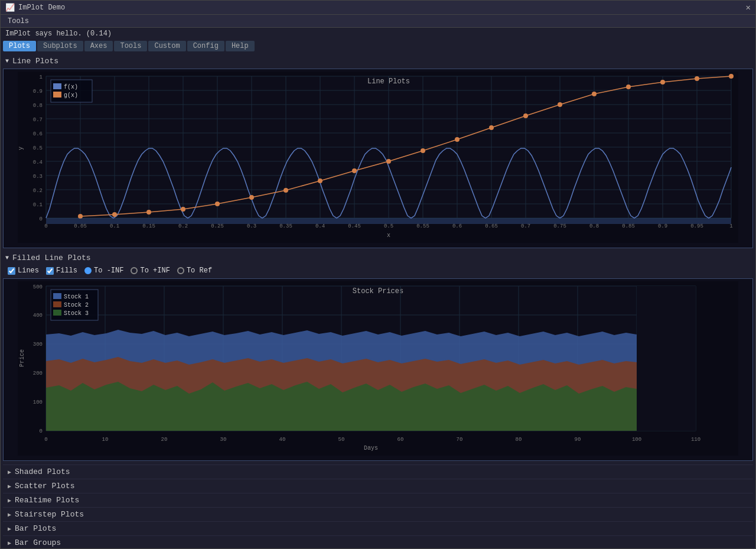 The width and height of the screenshot is (756, 549). Describe the element at coordinates (10, 8) in the screenshot. I see `title-icon: 📈` at that location.